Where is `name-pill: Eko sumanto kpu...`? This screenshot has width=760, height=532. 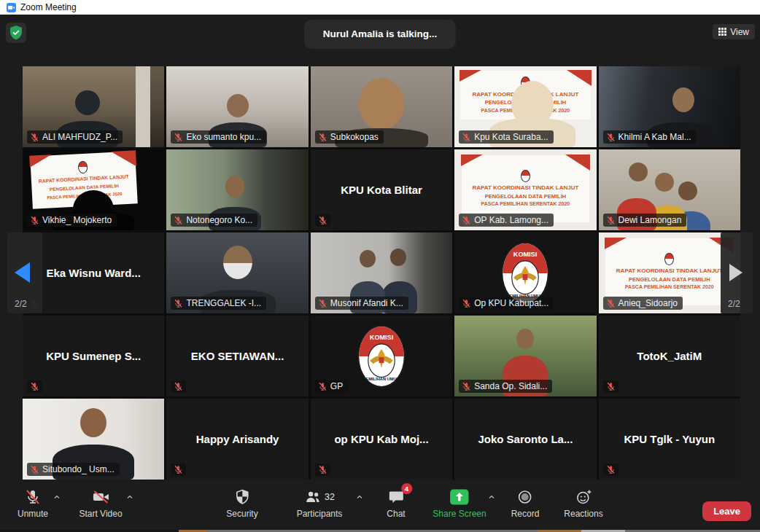
name-pill: Eko sumanto kpu... is located at coordinates (219, 137).